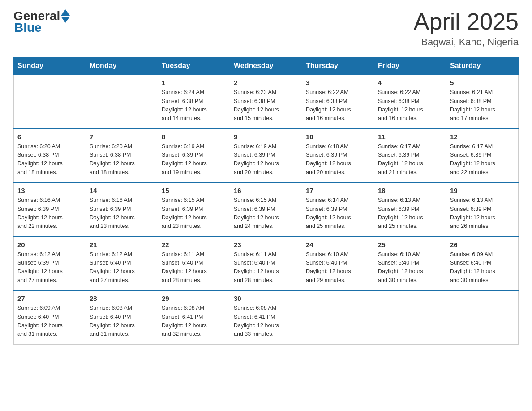 Image resolution: width=532 pixels, height=411 pixels. What do you see at coordinates (266, 66) in the screenshot?
I see `weekday-row: SundayMondayTuesdayWednesdayThursdayFrid…` at bounding box center [266, 66].